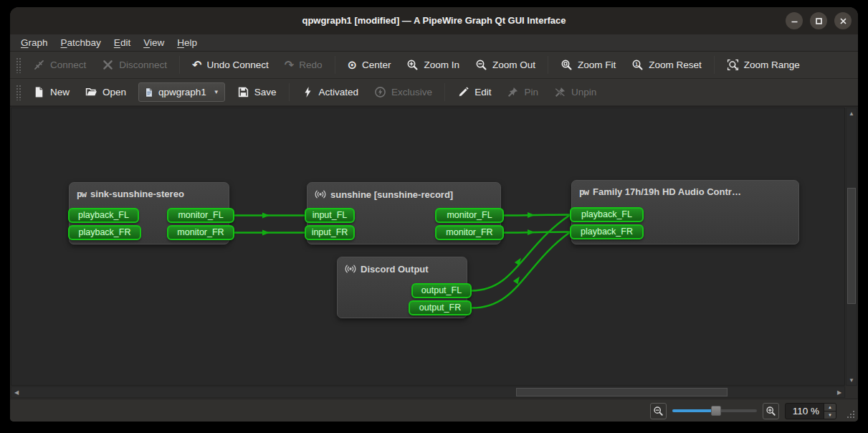  What do you see at coordinates (469, 215) in the screenshot?
I see `port-monitor-fl-out2: monitor_FL` at bounding box center [469, 215].